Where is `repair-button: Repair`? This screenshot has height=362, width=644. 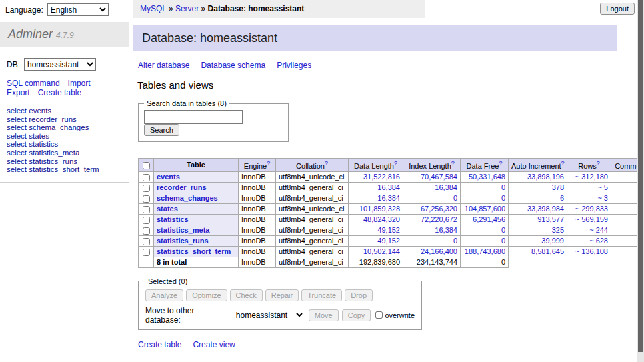
repair-button: Repair is located at coordinates (282, 295).